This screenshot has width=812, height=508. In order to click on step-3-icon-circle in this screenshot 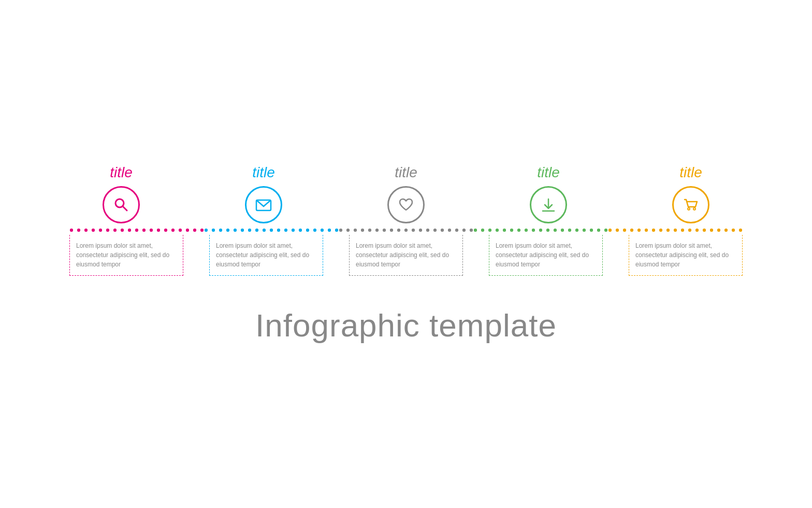, I will do `click(406, 205)`.